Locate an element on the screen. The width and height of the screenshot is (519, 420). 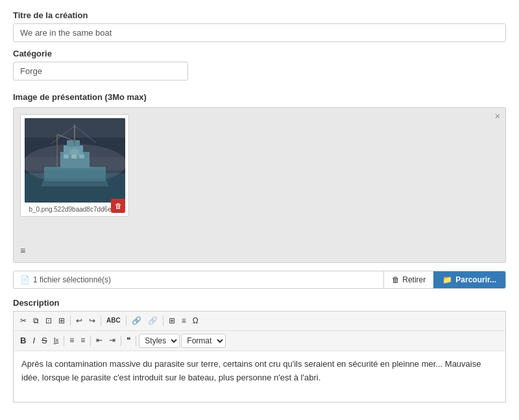
undo-button: ↩ is located at coordinates (79, 321).